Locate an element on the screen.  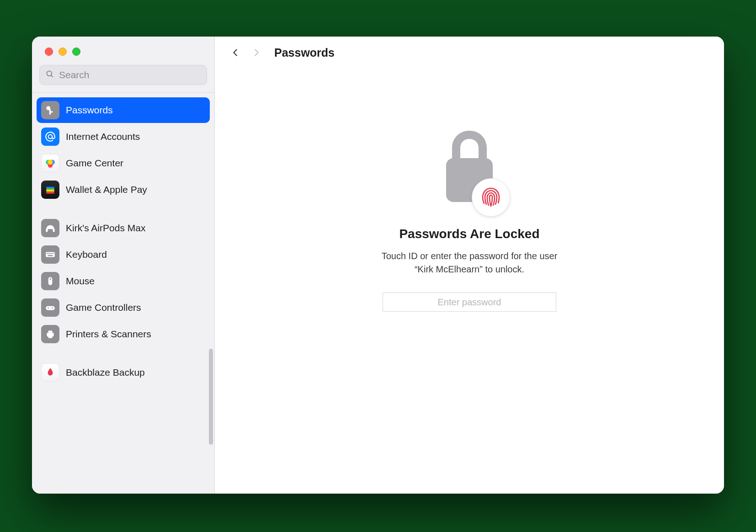
sidebar-item-label: Kirk's AirPods Max is located at coordinates (106, 228).